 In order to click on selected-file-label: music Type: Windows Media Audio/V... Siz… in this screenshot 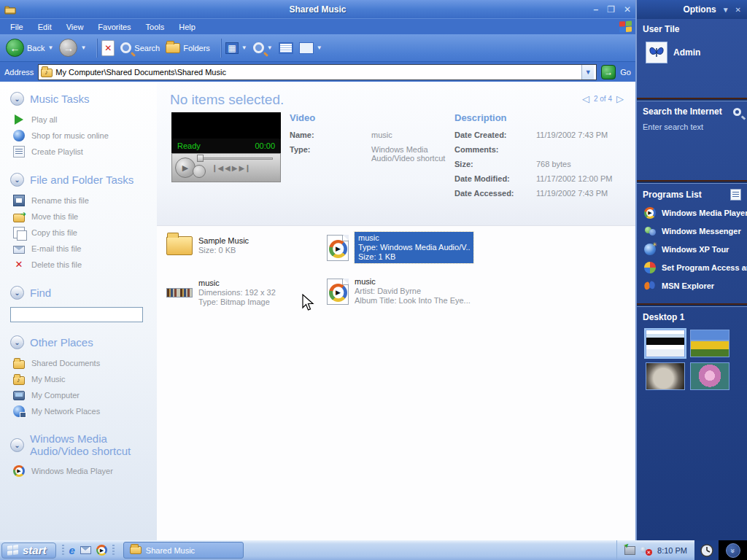, I will do `click(414, 248)`.